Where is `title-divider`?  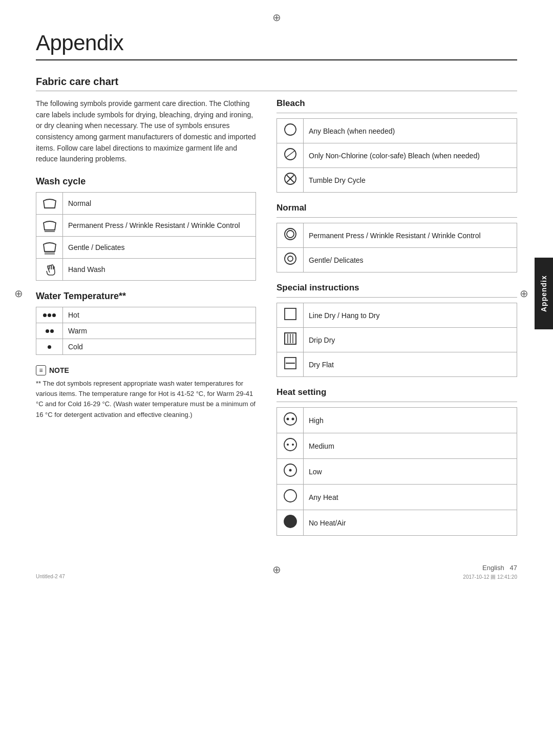
title-divider is located at coordinates (276, 60).